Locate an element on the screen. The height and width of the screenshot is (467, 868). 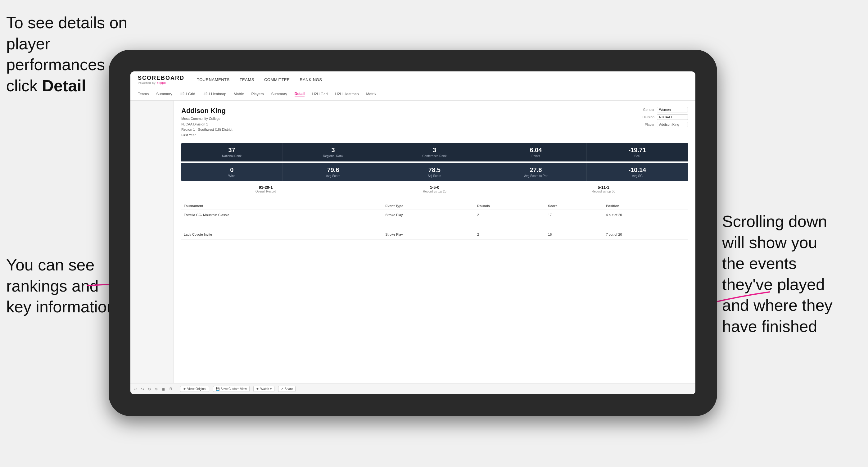
nav-committee: COMMITTEE is located at coordinates (277, 80).